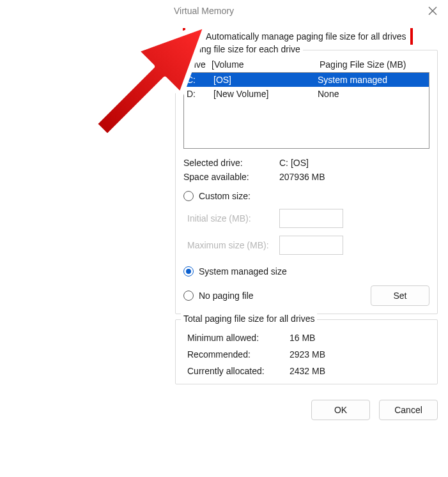  What do you see at coordinates (302, 338) in the screenshot?
I see `min-allowed-value: 16 MB` at bounding box center [302, 338].